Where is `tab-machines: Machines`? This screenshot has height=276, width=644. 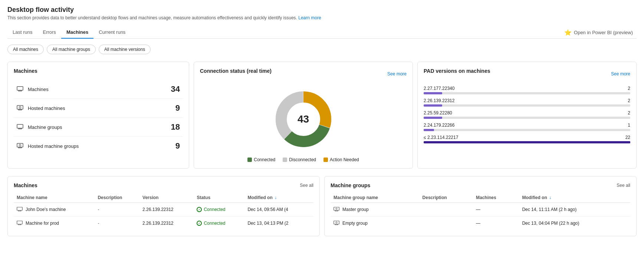
tab-machines: Machines is located at coordinates (77, 33).